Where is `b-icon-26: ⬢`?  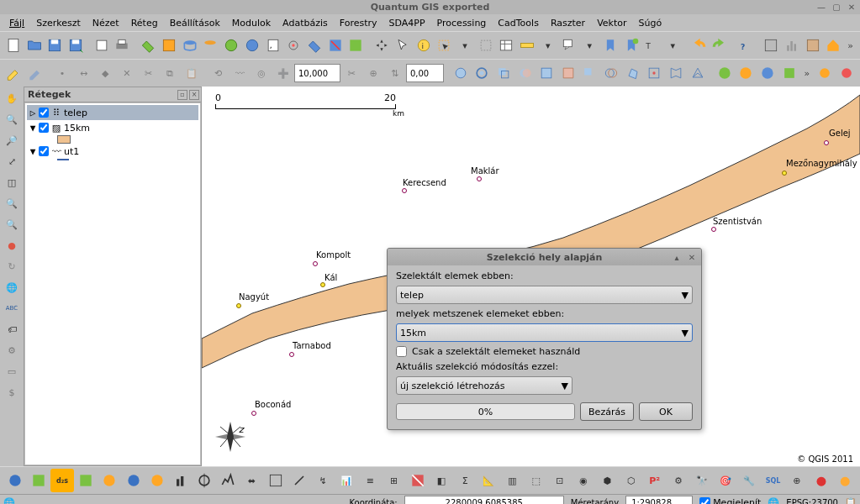
b-icon-26: ⬢ is located at coordinates (607, 480).